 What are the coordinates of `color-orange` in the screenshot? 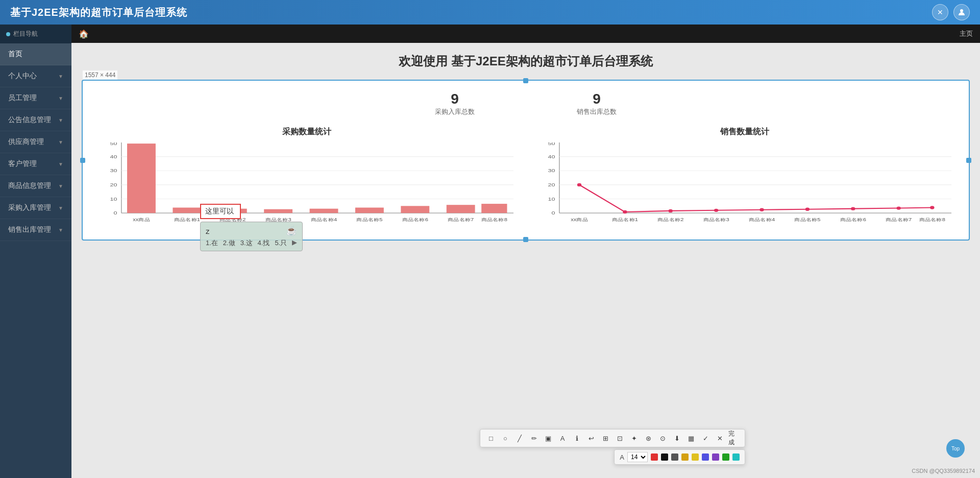 It's located at (685, 457).